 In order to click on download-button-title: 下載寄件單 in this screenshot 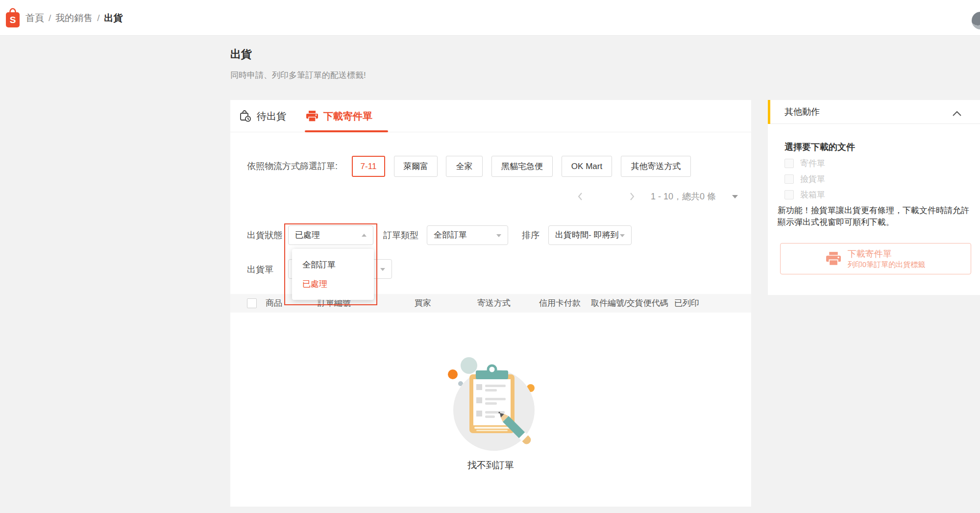, I will do `click(870, 254)`.